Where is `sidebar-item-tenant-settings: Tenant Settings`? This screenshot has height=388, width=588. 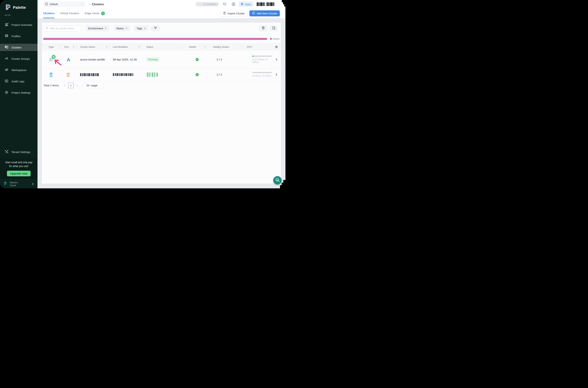
sidebar-item-tenant-settings: Tenant Settings is located at coordinates (19, 152).